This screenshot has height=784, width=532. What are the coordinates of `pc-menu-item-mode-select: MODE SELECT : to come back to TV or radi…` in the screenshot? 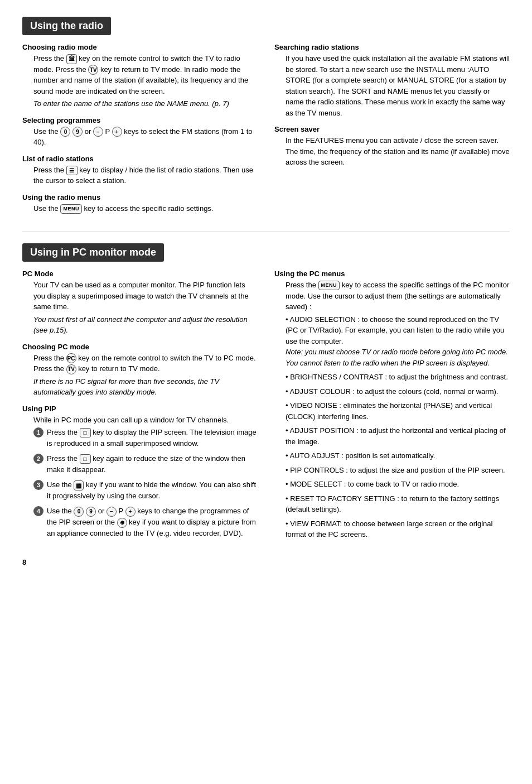 It's located at (398, 484).